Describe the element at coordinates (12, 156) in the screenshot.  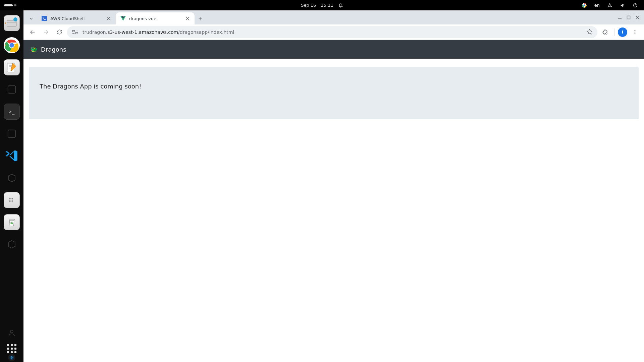
I see `dock-app-vscode` at that location.